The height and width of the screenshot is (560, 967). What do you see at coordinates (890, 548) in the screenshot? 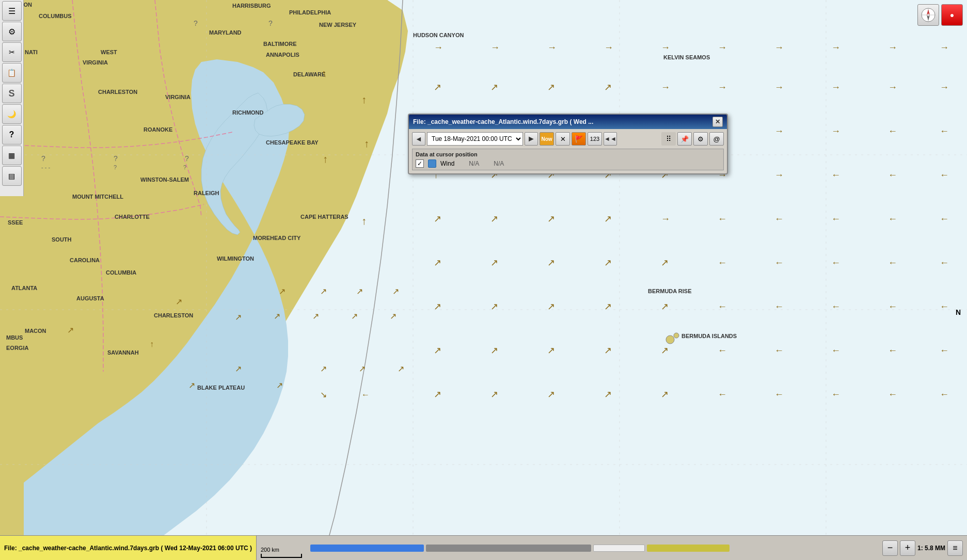
I see `zoom-out-button: −` at bounding box center [890, 548].